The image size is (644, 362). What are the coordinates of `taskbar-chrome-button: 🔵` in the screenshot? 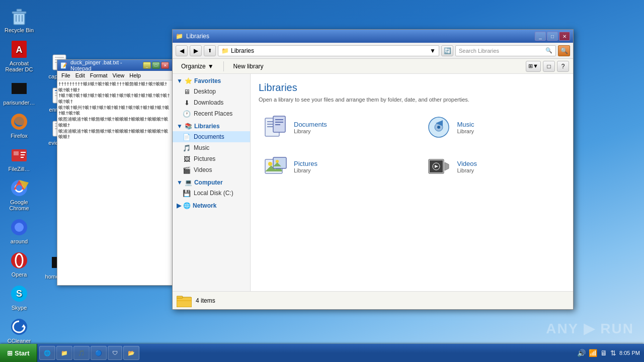 It's located at (99, 353).